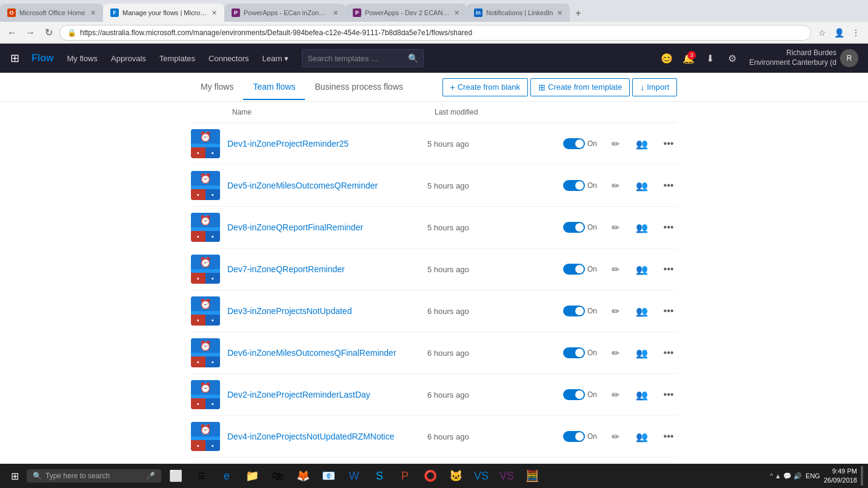  Describe the element at coordinates (710, 58) in the screenshot. I see `download-button: ⬇` at that location.